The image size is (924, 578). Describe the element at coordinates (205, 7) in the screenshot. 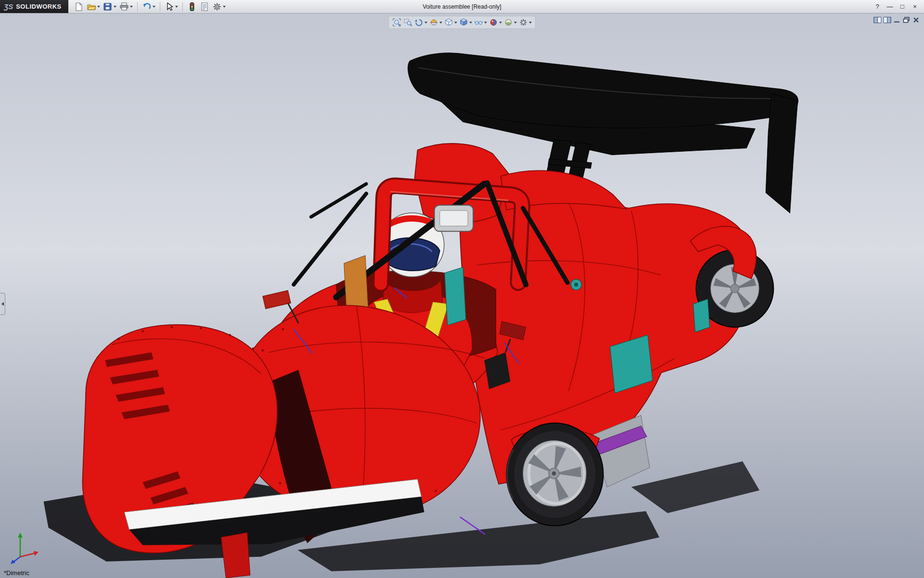

I see `file-properties-button` at that location.